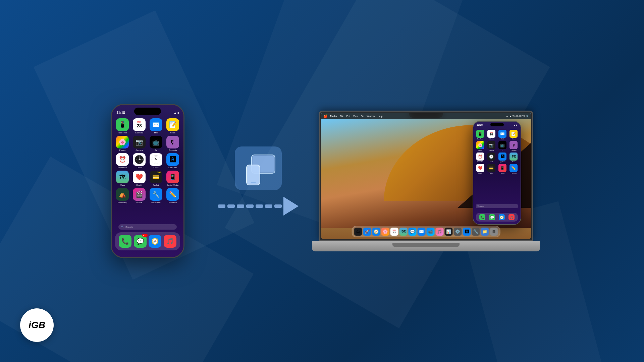 Image resolution: width=644 pixels, height=362 pixels. What do you see at coordinates (458, 232) in the screenshot?
I see `dock-settings-mac: ⚙️` at bounding box center [458, 232].